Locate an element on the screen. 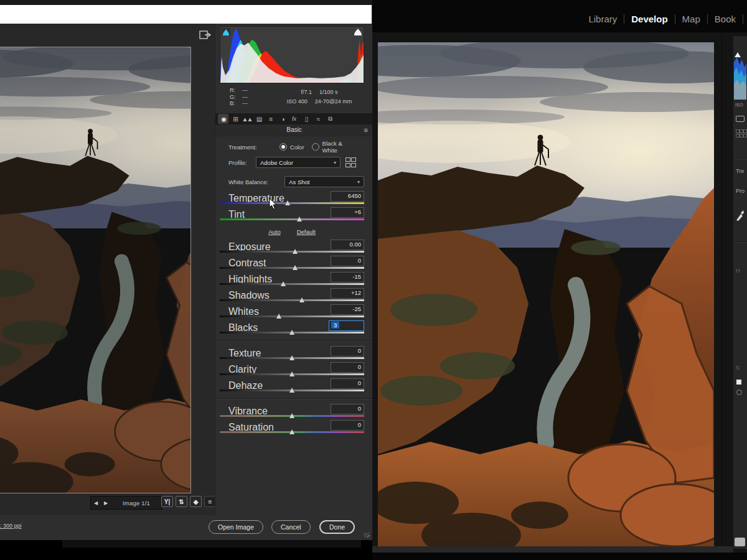 Image resolution: width=747 pixels, height=560 pixels. lr-histogram-fragment is located at coordinates (740, 75).